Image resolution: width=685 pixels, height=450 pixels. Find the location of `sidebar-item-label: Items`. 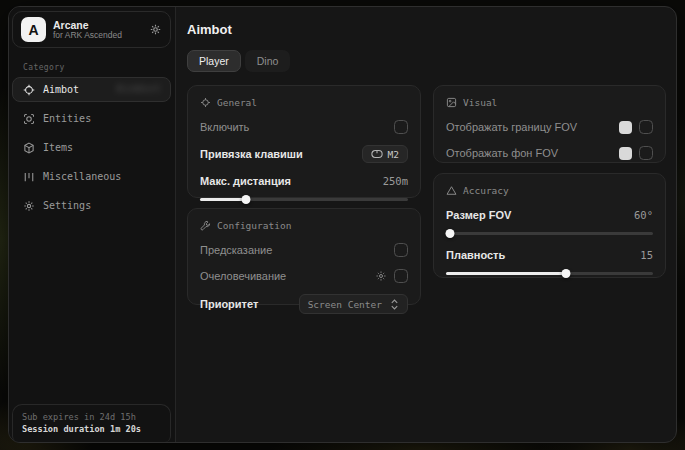

sidebar-item-label: Items is located at coordinates (58, 148).